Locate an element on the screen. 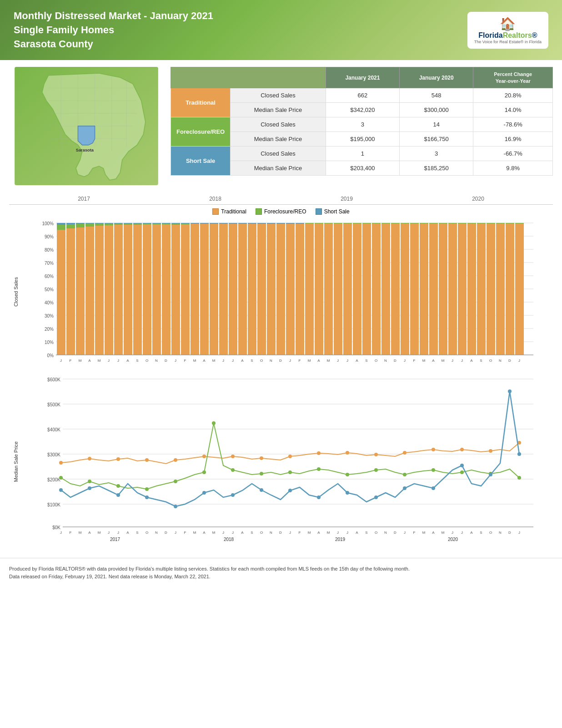 Image resolution: width=562 pixels, height=728 pixels. table-row-shortsale-closed: Short Sale Closed Sales 1 3 -66.7% is located at coordinates (362, 153).